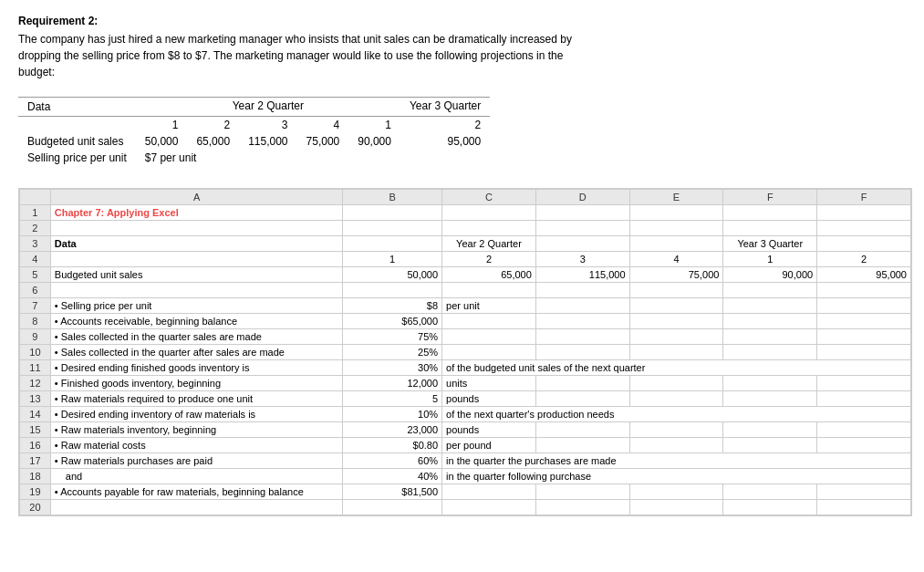 This screenshot has width=924, height=572. What do you see at coordinates (36, 276) in the screenshot?
I see `row-5-num: 5` at bounding box center [36, 276].